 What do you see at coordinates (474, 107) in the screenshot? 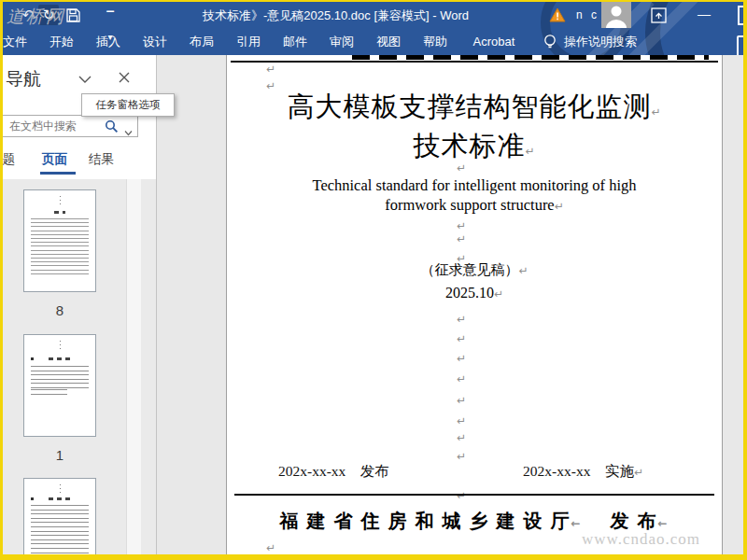
I see `document-main-title-line1: 高大模板支撑结构智能化监测↵` at bounding box center [474, 107].